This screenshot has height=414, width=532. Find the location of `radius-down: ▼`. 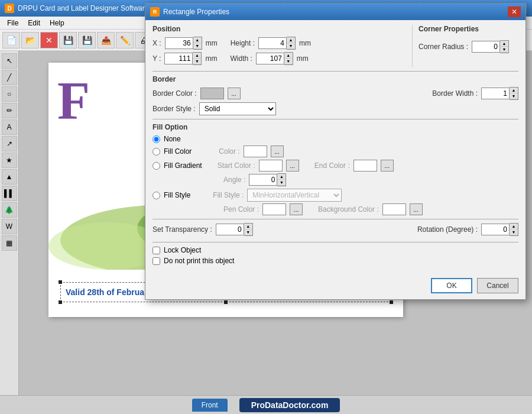

radius-down: ▼ is located at coordinates (504, 50).